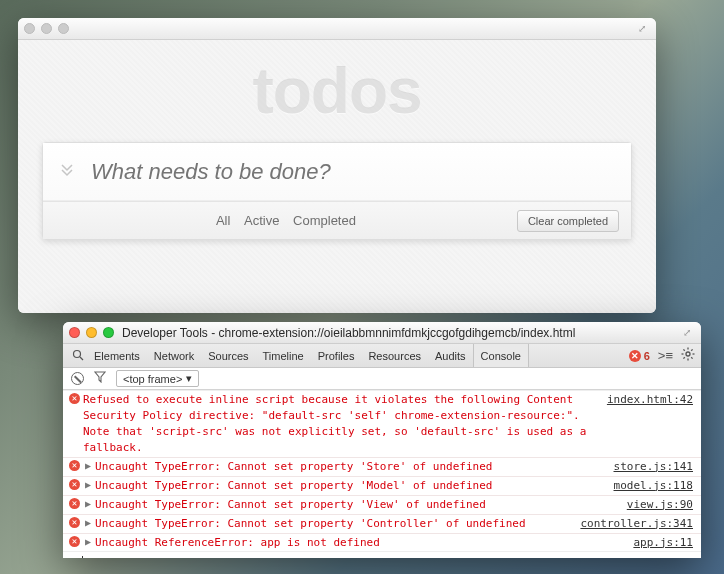  What do you see at coordinates (189, 378) in the screenshot?
I see `chevron-down-icon: ▾` at bounding box center [189, 378].